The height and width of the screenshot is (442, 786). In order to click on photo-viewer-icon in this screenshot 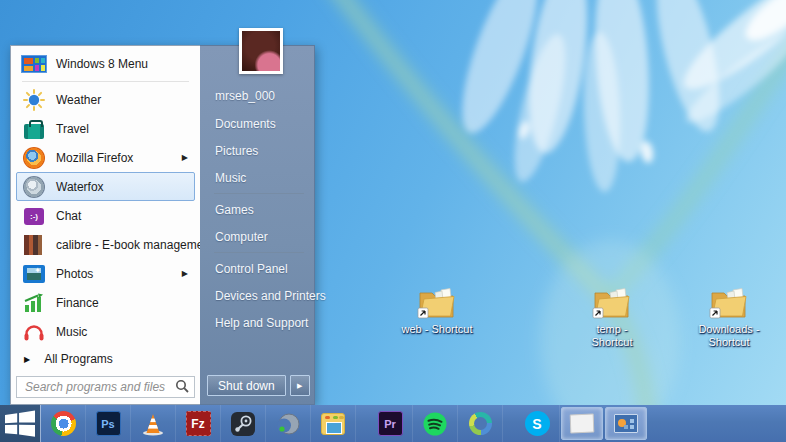, I will do `click(582, 424)`.